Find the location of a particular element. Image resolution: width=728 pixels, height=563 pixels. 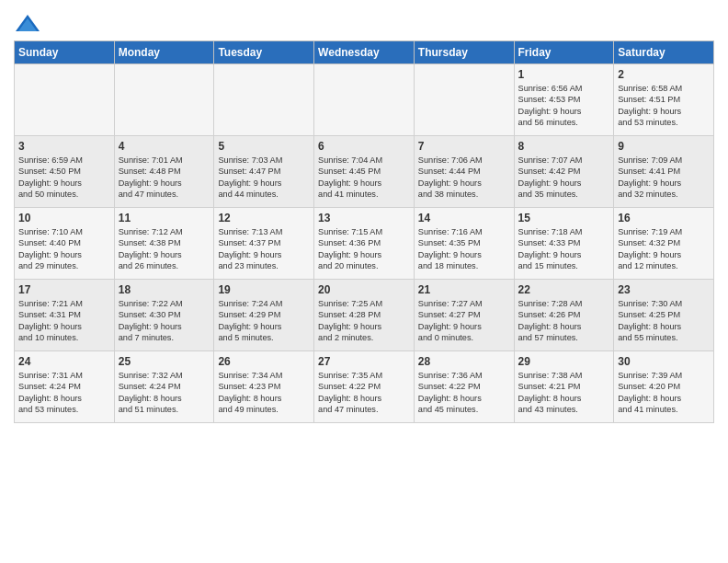

day-cell: 10Sunrise: 7:10 AM Sunset: 4:40 PM Dayli… is located at coordinates (64, 244).